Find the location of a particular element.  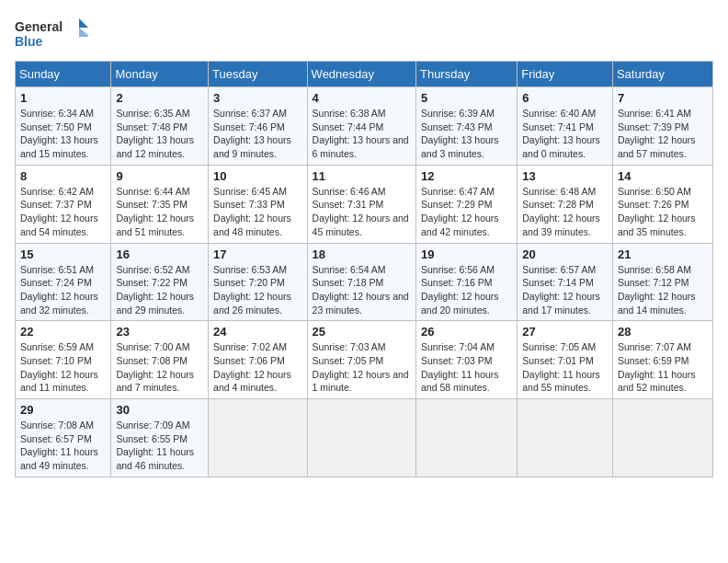

calendar-cell: 22Sunrise: 6:59 AMSunset: 7:10 PMDayligh… is located at coordinates (63, 361).